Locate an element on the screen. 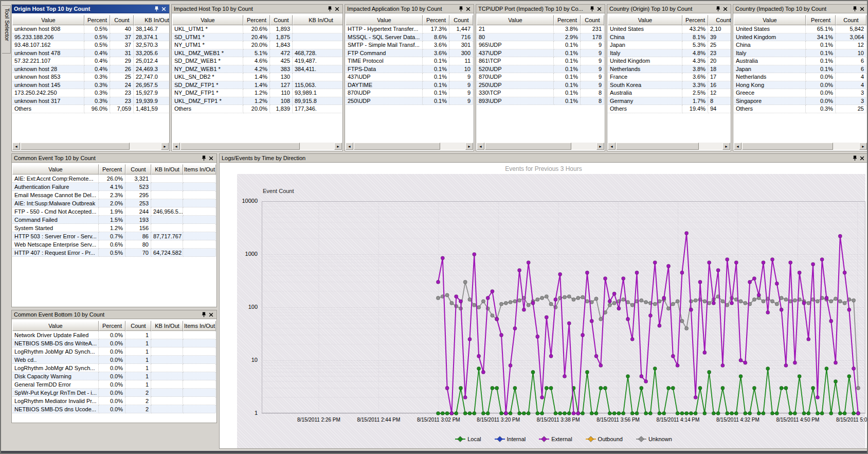  table-row: Australia2.5%12 is located at coordinates (670, 93).